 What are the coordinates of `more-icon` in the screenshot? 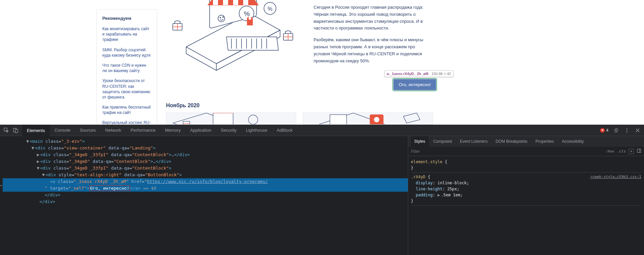 It's located at (627, 130).